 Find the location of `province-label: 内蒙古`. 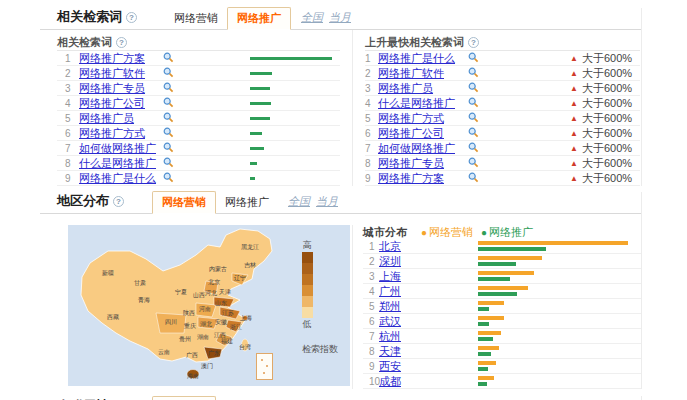

province-label: 内蒙古 is located at coordinates (218, 270).